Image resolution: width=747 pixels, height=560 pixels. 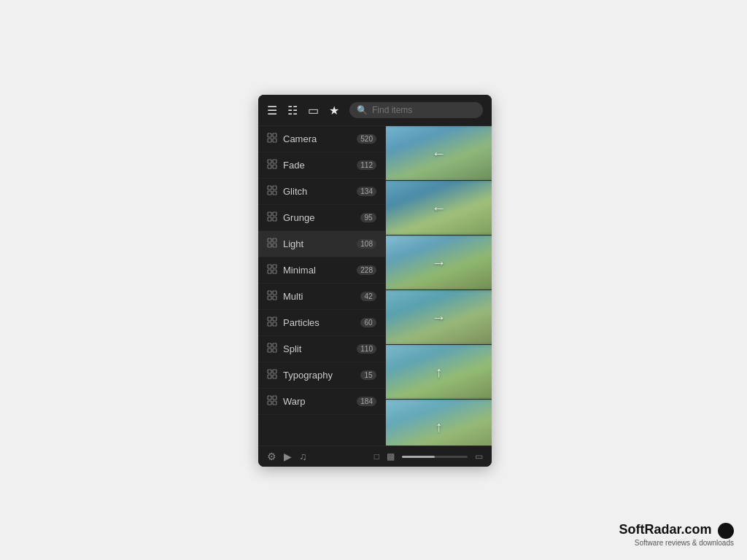 What do you see at coordinates (319, 322) in the screenshot?
I see `category-name: Particles` at bounding box center [319, 322].